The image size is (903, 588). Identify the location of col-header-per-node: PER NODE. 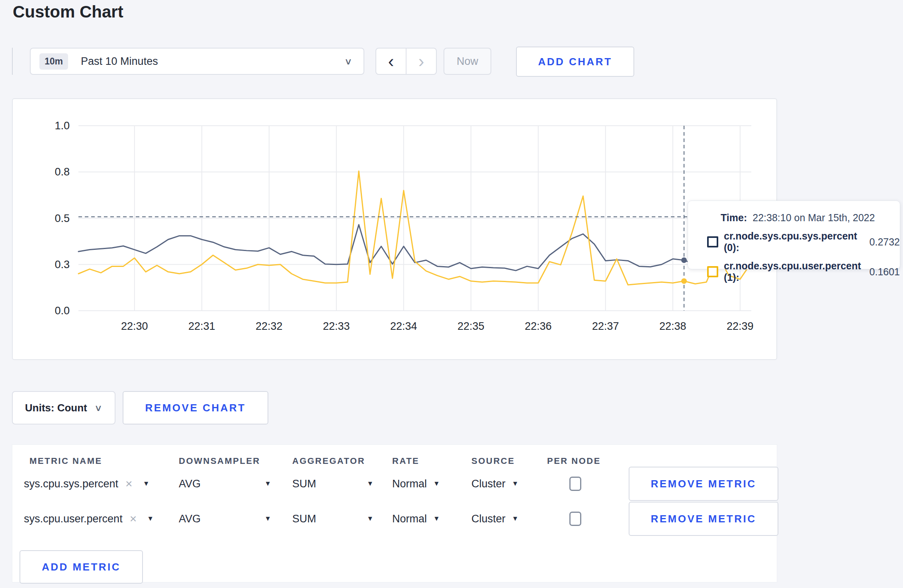
(584, 461).